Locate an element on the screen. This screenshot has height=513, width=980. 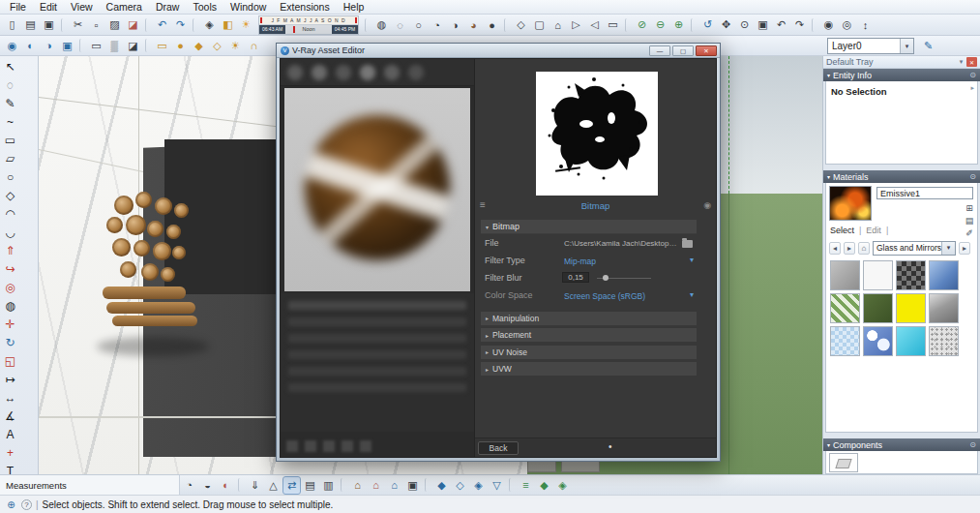
add-detail-icon: △ is located at coordinates (273, 486).